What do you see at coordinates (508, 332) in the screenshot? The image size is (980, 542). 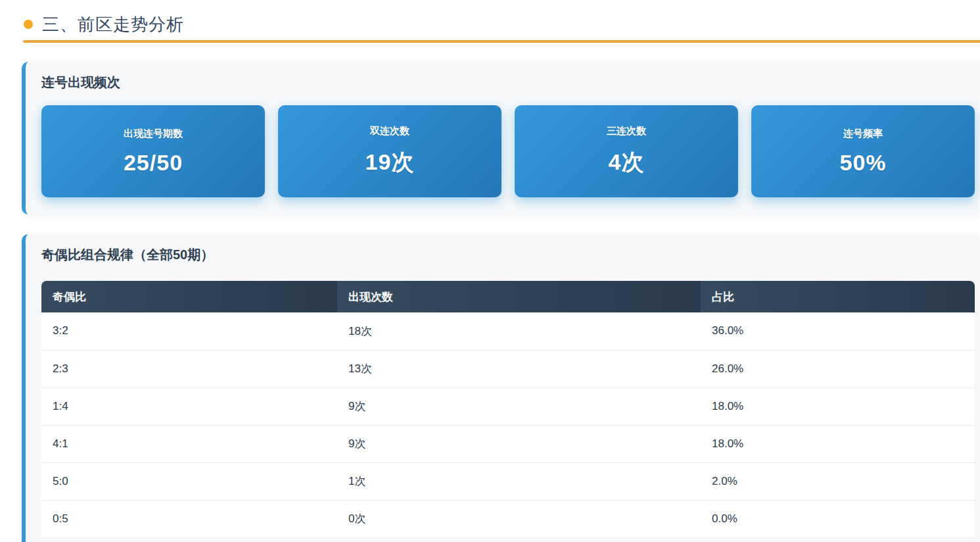 I see `table-row: 3:2 18次 36.0%` at bounding box center [508, 332].